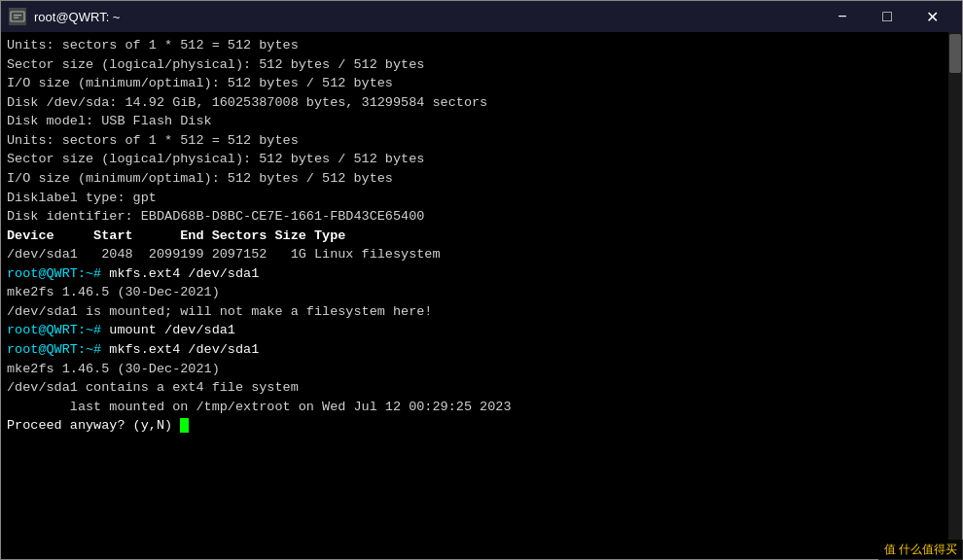  I want to click on terminal-line: /dev/sda1 is mounted; will not make a fi…, so click(476, 312).